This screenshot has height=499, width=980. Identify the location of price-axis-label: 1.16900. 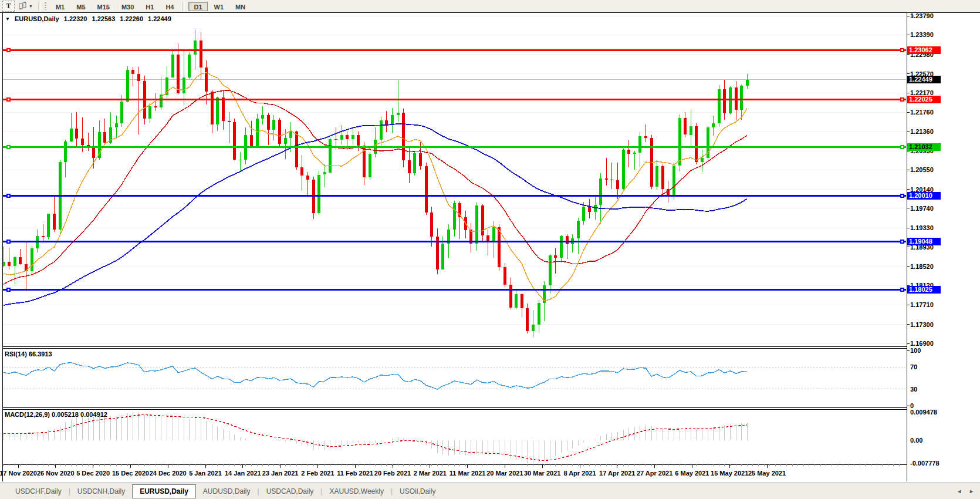
(922, 344).